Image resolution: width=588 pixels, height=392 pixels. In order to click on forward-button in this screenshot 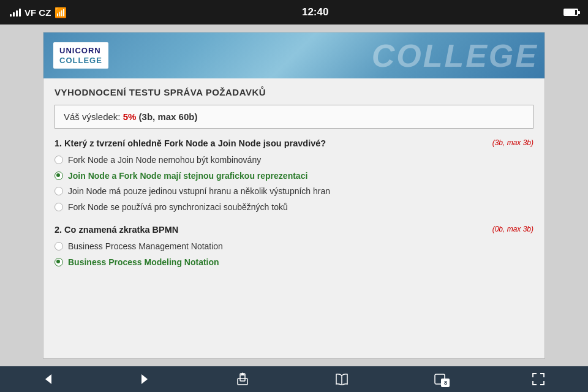, I will do `click(145, 379)`.